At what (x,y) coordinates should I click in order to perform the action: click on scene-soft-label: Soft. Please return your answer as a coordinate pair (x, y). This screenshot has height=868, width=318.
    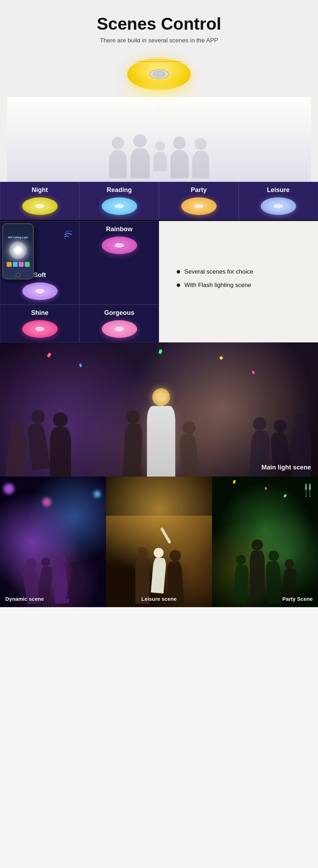
    Looking at the image, I should click on (40, 252).